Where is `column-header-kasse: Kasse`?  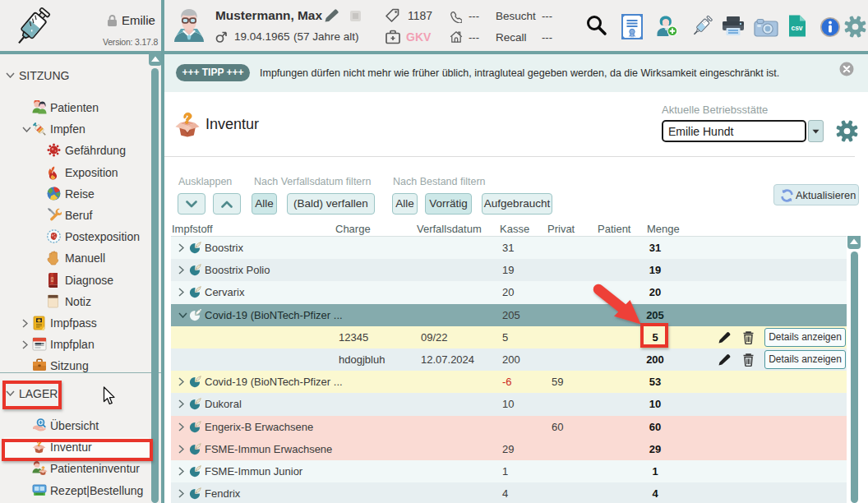 column-header-kasse: Kasse is located at coordinates (515, 228).